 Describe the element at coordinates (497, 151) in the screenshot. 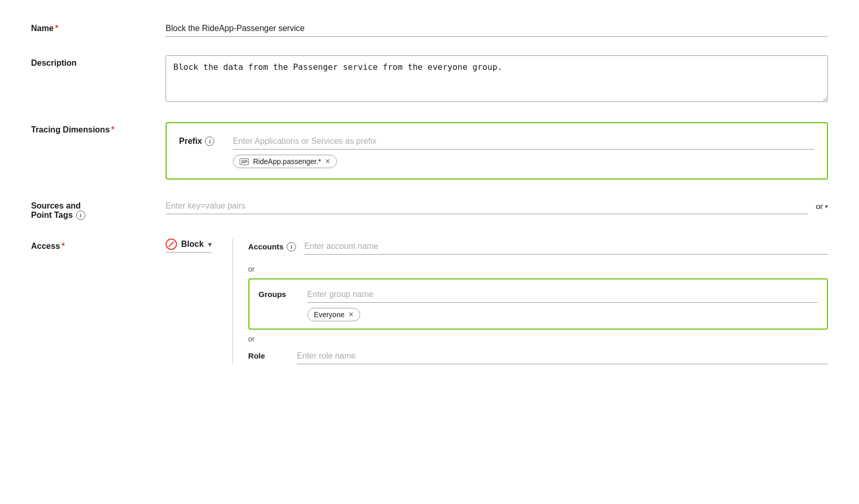

I see `tracing-dimensions-green-box: Prefix i RideA` at that location.